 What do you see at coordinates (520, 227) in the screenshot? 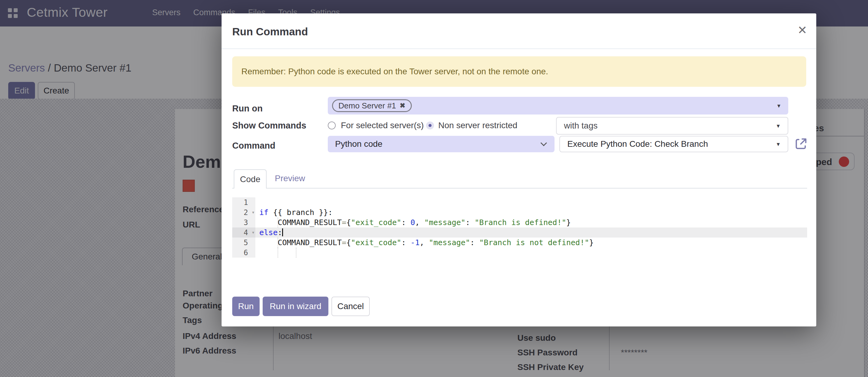
I see `code-editor: 12▾if {{ branch }}:3 COMMAND_RESULT={"ex…` at bounding box center [520, 227].